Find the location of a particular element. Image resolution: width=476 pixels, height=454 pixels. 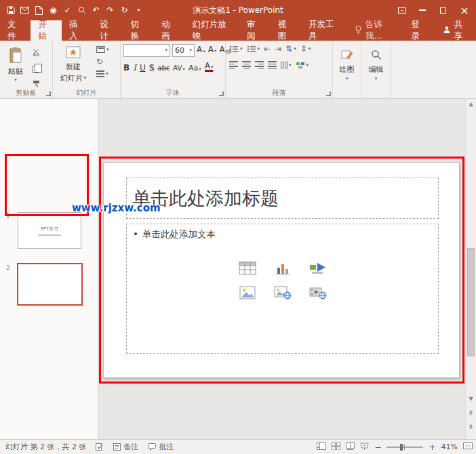

columns-icon is located at coordinates (284, 65).